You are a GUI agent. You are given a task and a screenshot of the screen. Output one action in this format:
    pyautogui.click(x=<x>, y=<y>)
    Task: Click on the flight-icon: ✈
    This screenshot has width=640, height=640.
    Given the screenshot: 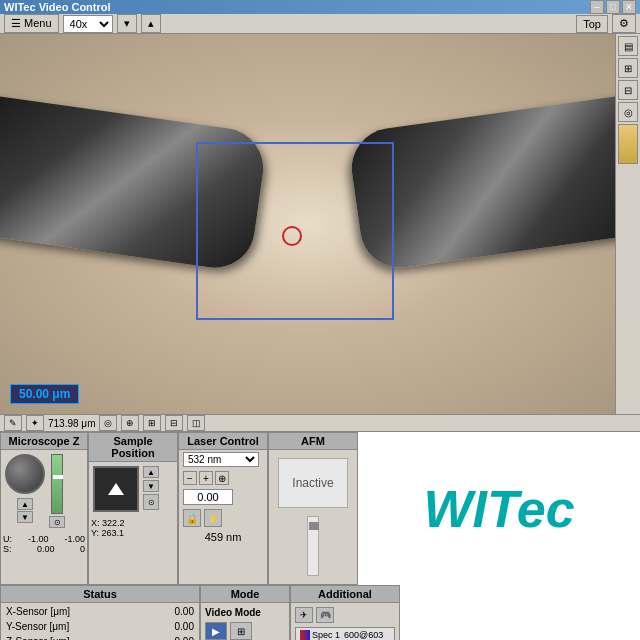 What is the action you would take?
    pyautogui.click(x=304, y=615)
    